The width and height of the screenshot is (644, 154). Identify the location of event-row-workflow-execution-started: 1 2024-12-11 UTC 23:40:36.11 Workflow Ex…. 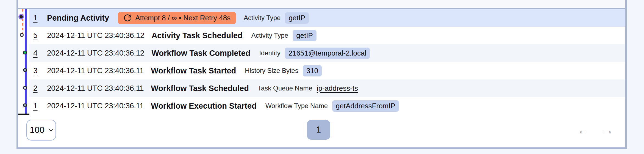
(327, 106).